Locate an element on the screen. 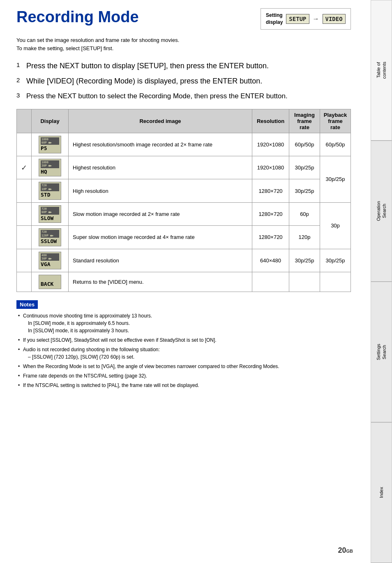  row-imaging-rate: 60p/50p is located at coordinates (305, 144).